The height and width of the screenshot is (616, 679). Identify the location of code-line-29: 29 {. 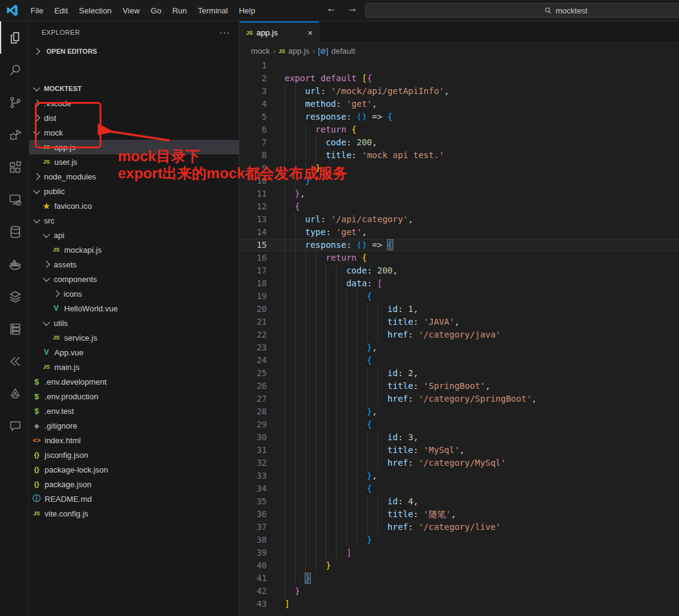
(459, 425).